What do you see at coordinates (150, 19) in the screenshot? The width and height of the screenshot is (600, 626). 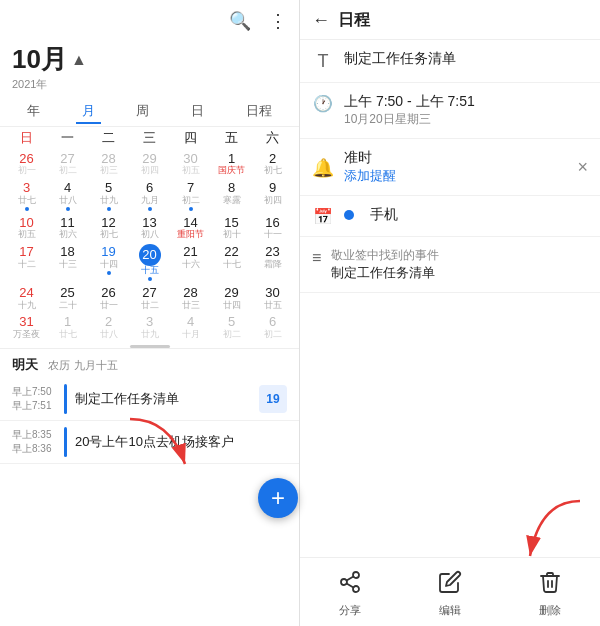 I see `left-header: 🔍 ⋮` at bounding box center [150, 19].